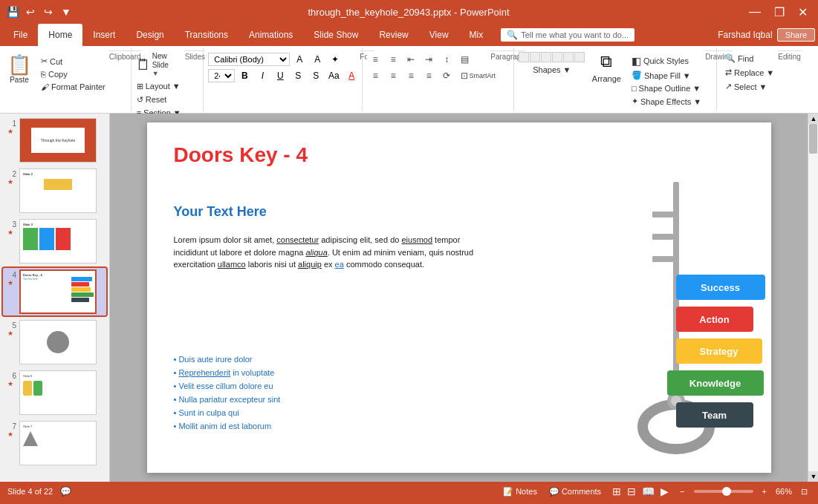 The image size is (818, 504). I want to click on menu-tab-slideshow: Slide Show, so click(336, 35).